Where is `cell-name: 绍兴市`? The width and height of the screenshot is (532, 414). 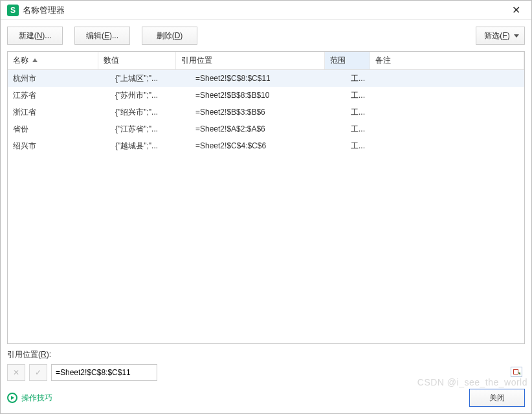 cell-name: 绍兴市 is located at coordinates (53, 146).